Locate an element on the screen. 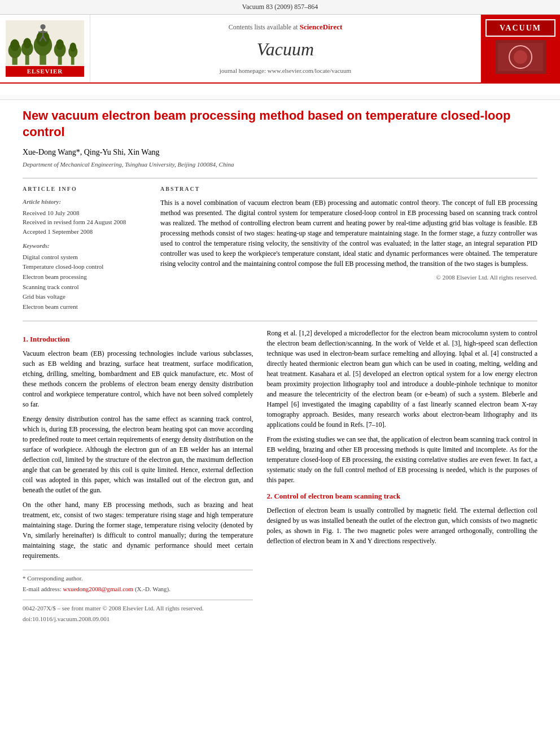  footer-copyright: 0042-207X/$ – see front matter © 2008 El… is located at coordinates (113, 609).